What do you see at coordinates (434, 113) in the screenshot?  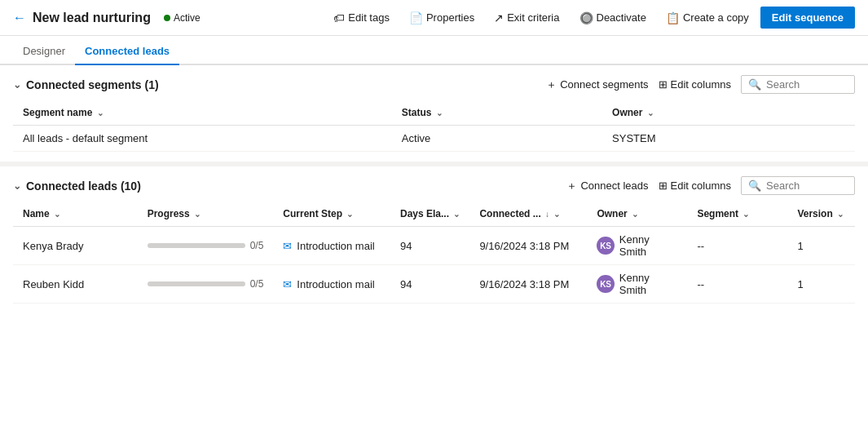 I see `segments-header-row: Segment name ⌄ Status ⌄ Owner ⌄` at bounding box center [434, 113].